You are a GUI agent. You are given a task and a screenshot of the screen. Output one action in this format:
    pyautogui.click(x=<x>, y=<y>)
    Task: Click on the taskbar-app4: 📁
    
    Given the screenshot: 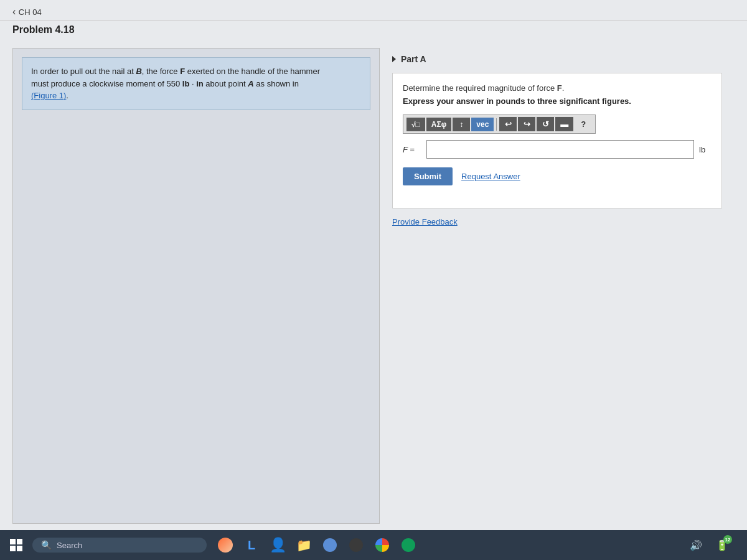 What is the action you would take?
    pyautogui.click(x=304, y=545)
    